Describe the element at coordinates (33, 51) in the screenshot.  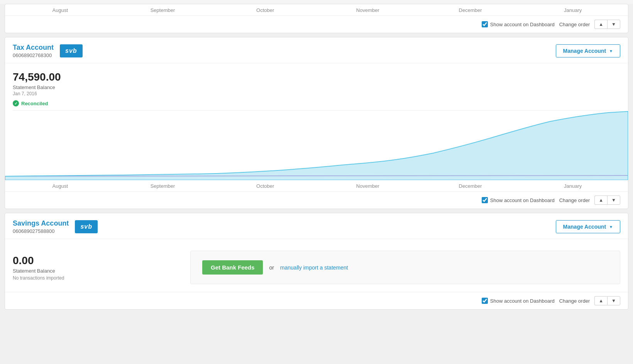
I see `tax-account-name-block: Tax Account 06068902768300` at that location.